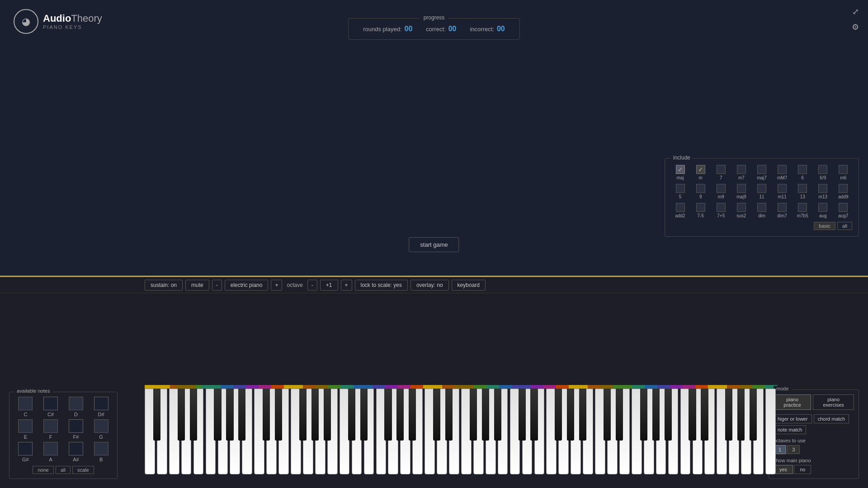  I want to click on piano-exercises-button: piano exercises, so click(834, 402).